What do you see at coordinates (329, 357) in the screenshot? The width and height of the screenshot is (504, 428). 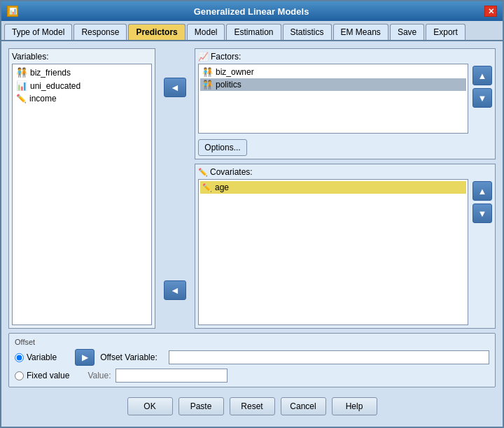 I see `offset-variable-input` at bounding box center [329, 357].